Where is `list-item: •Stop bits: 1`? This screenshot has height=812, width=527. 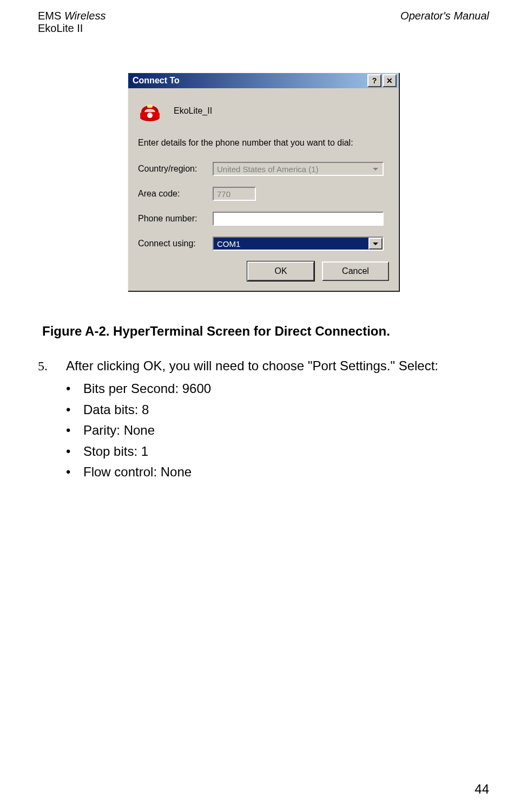
list-item: •Stop bits: 1 is located at coordinates (278, 451).